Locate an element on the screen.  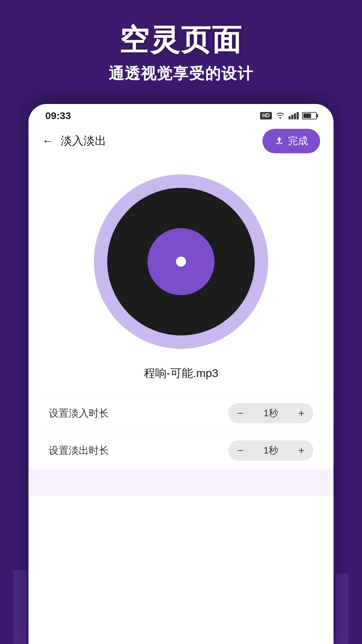
title-area: 空灵页面 通透视觉享受的设计 is located at coordinates (181, 52).